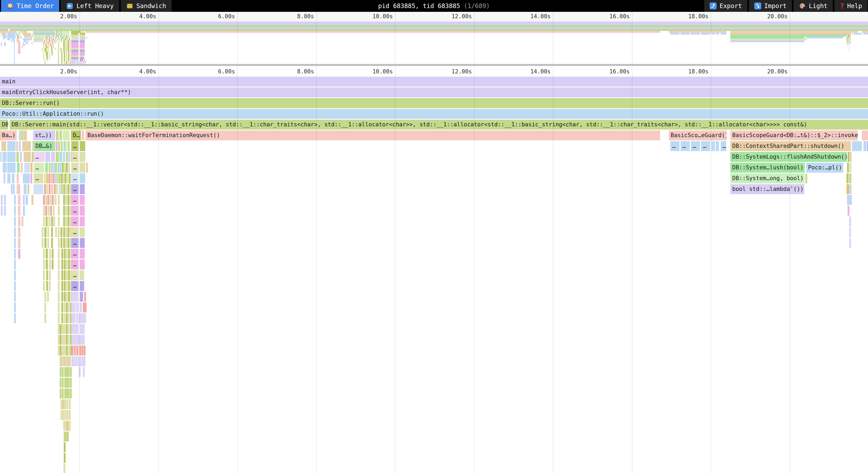  Describe the element at coordinates (44, 146) in the screenshot. I see `flame-bar: DB…&)` at that location.